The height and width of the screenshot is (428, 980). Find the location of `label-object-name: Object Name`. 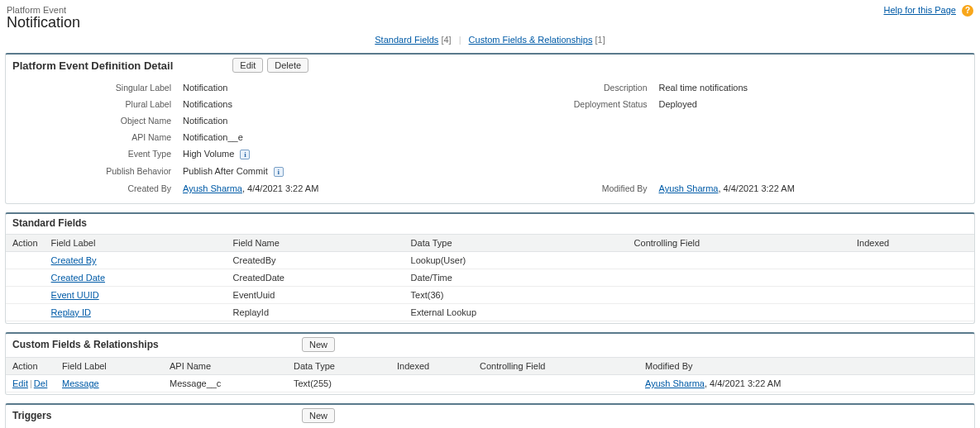

label-object-name: Object Name is located at coordinates (93, 121).